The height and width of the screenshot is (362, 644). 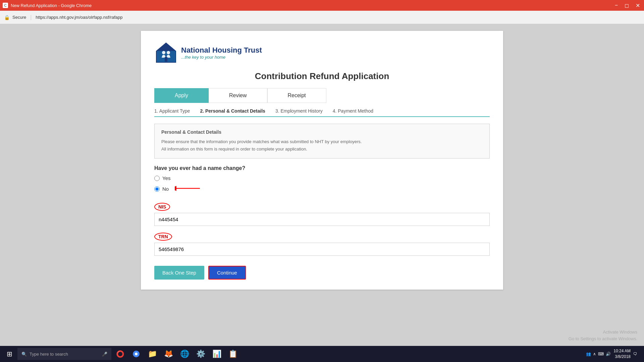 I want to click on start-button: ⊞, so click(x=9, y=354).